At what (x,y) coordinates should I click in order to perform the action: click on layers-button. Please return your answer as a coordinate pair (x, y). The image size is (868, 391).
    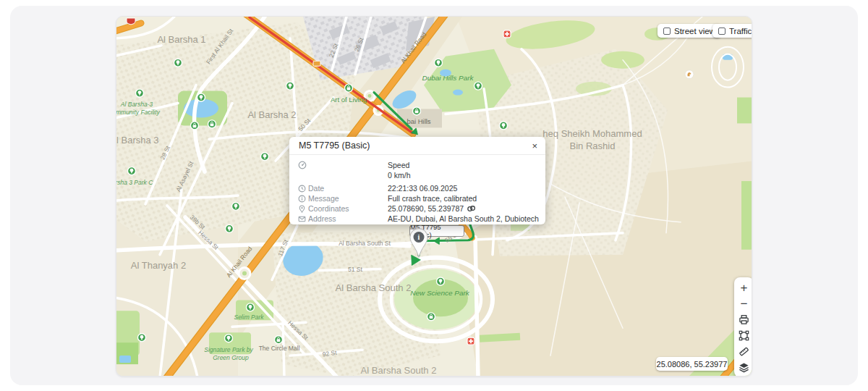
    Looking at the image, I should click on (744, 367).